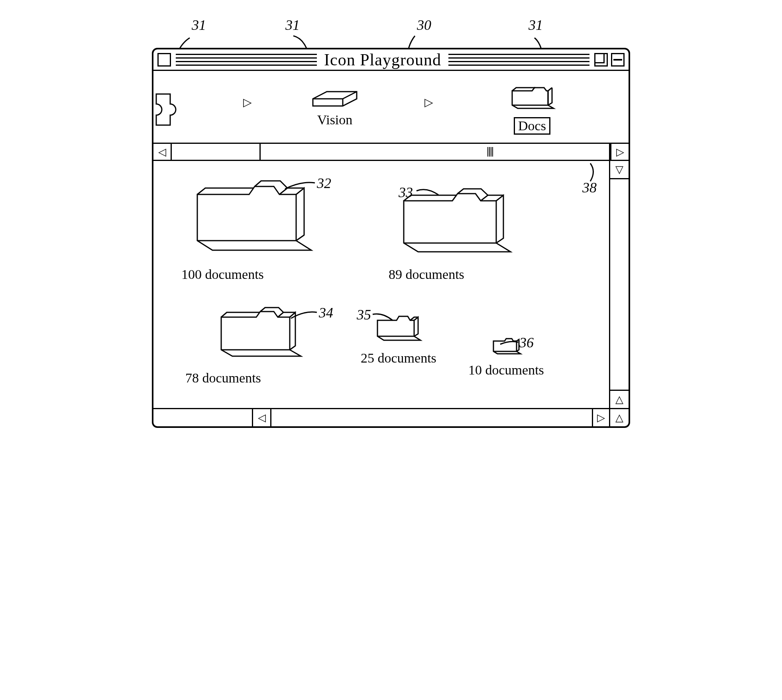 The height and width of the screenshot is (700, 782). I want to click on titlebar-stripes-right, so click(519, 60).